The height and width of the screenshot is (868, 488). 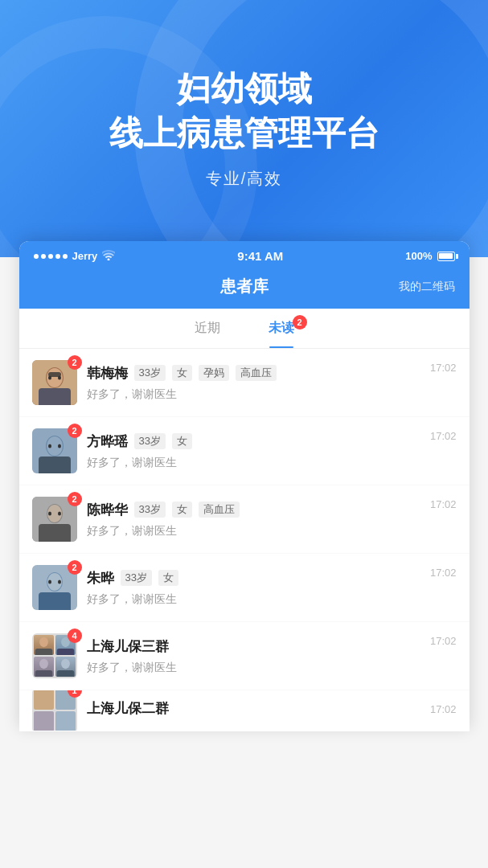 What do you see at coordinates (254, 442) in the screenshot?
I see `patient-tags-row: 方晔瑶 33岁 女` at bounding box center [254, 442].